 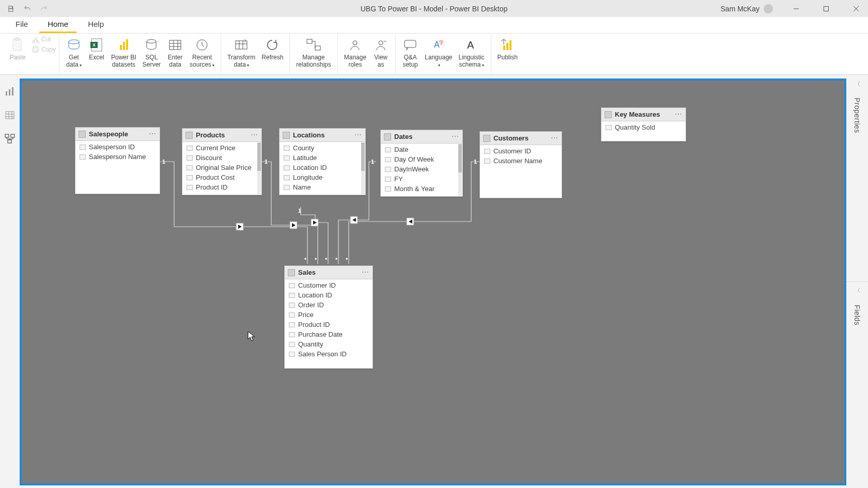 What do you see at coordinates (322, 148) in the screenshot?
I see `field-row: County` at bounding box center [322, 148].